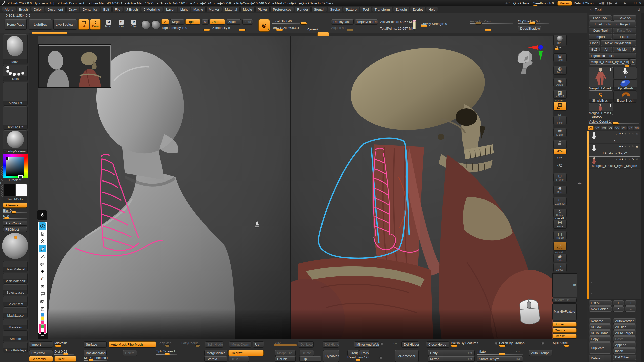 The height and width of the screenshot is (362, 644). Describe the element at coordinates (198, 10) in the screenshot. I see `menu-item: Macro` at that location.